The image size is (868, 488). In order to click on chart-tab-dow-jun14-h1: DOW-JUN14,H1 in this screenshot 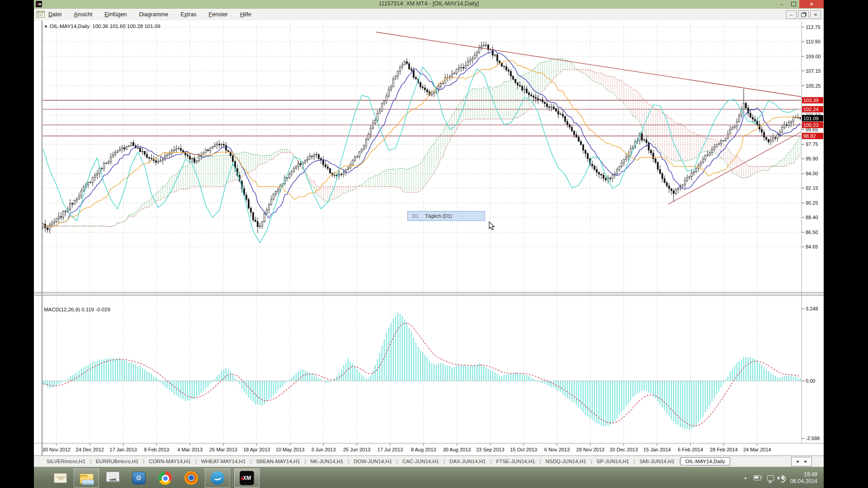, I will do `click(373, 461)`.